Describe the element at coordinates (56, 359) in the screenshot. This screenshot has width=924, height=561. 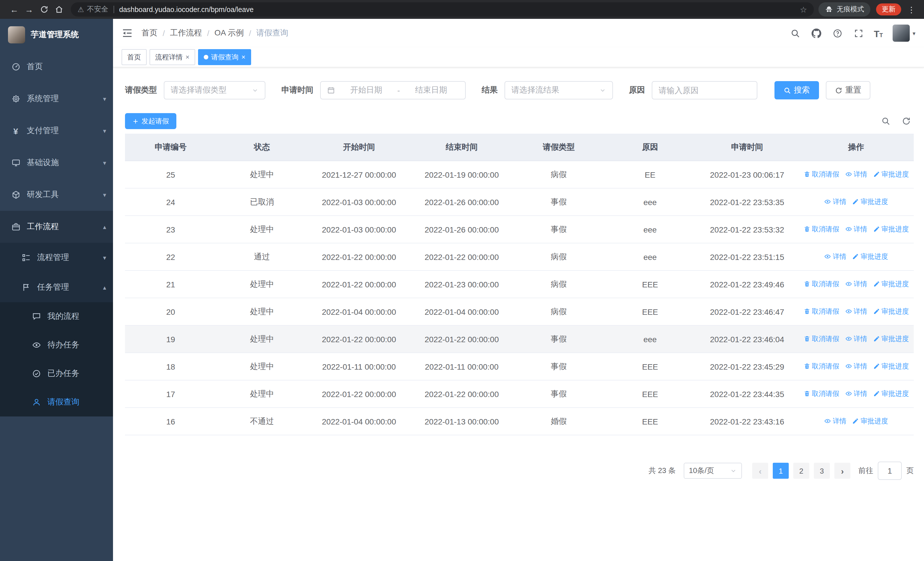
I see `task-submenu: 我的流程 待办任务 已办任务` at that location.